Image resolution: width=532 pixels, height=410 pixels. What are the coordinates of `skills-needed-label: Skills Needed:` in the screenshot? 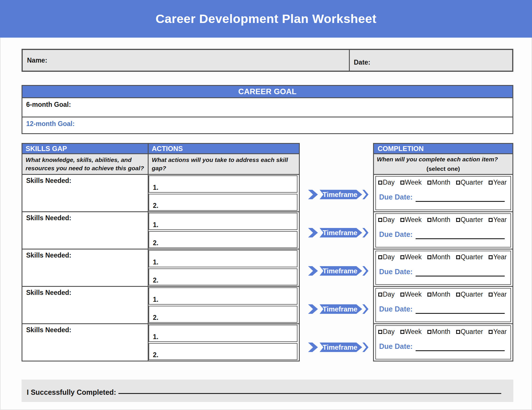 It's located at (49, 293).